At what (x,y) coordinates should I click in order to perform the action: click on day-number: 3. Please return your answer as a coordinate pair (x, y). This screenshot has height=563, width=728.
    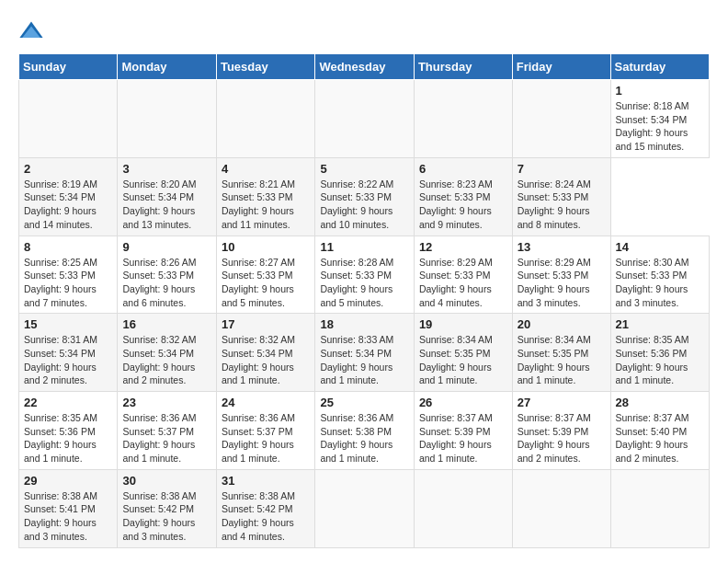
    Looking at the image, I should click on (166, 169).